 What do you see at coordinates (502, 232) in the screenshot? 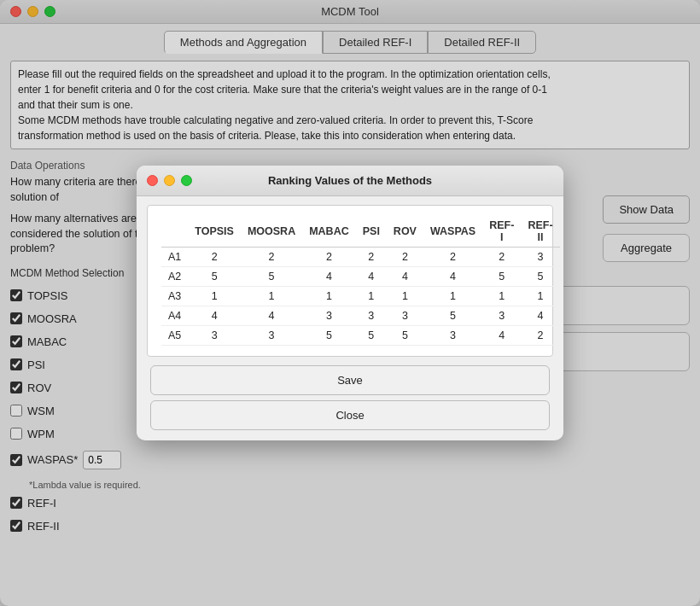
I see `col-refi: REF-I` at bounding box center [502, 232].